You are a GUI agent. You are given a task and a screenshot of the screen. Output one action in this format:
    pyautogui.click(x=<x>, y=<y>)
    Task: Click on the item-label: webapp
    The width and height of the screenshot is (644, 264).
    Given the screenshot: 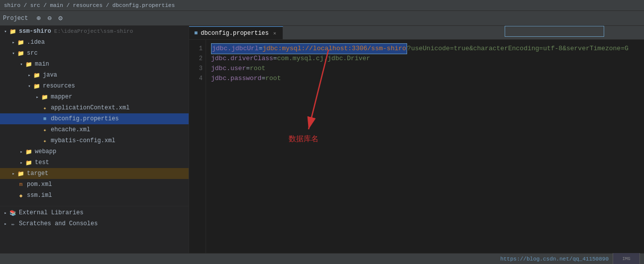 What is the action you would take?
    pyautogui.click(x=46, y=152)
    